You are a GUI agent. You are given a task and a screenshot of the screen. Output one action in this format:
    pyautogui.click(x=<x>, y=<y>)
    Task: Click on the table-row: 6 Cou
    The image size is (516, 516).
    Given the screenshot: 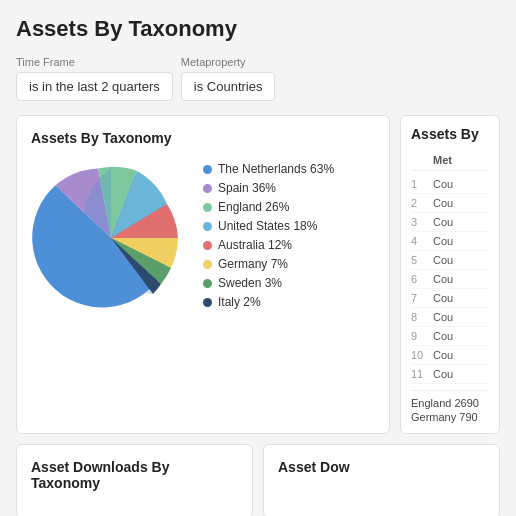 What is the action you would take?
    pyautogui.click(x=450, y=280)
    